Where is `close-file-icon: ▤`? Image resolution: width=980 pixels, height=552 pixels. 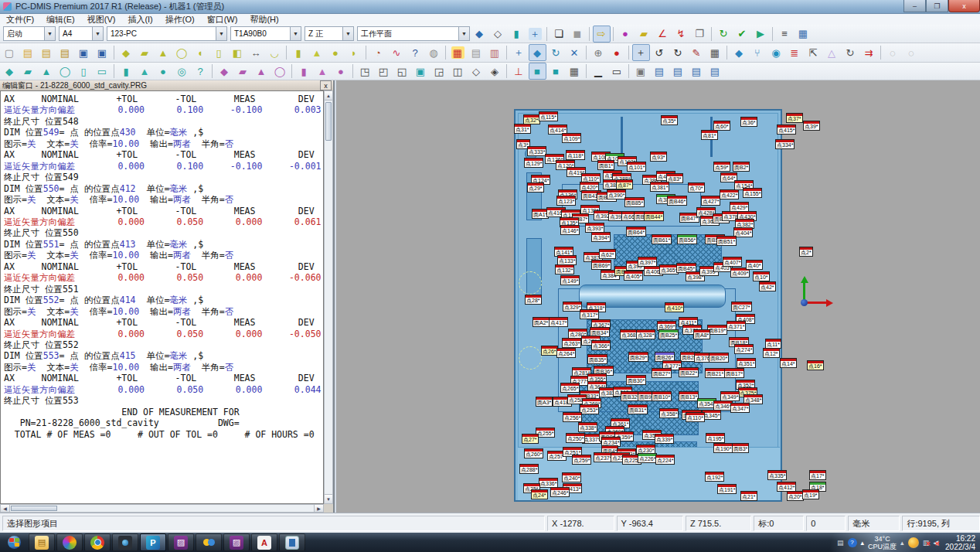 close-file-icon: ▤ is located at coordinates (65, 53).